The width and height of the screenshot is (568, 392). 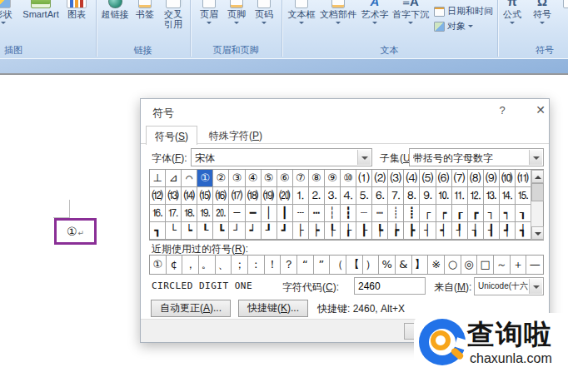 What do you see at coordinates (253, 231) in the screenshot?
I see `symbol-cell: ┙` at bounding box center [253, 231].